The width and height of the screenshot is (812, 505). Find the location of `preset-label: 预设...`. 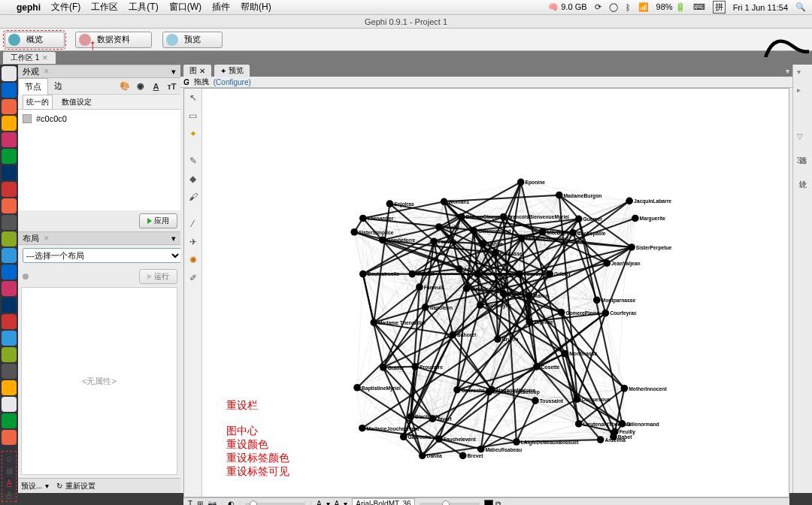

preset-label: 预设... is located at coordinates (32, 486).